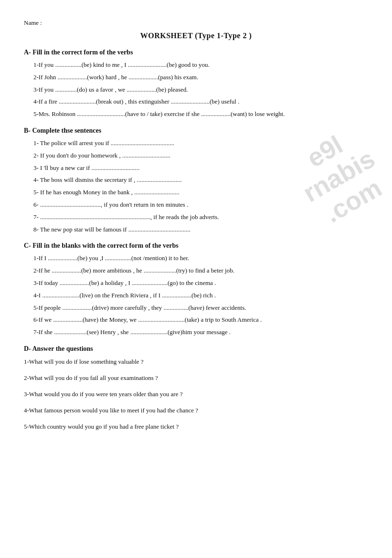 This screenshot has width=392, height=558. What do you see at coordinates (201, 90) in the screenshot?
I see `list-item: 3-If you ..............(do) us a favor ,…` at bounding box center [201, 90].